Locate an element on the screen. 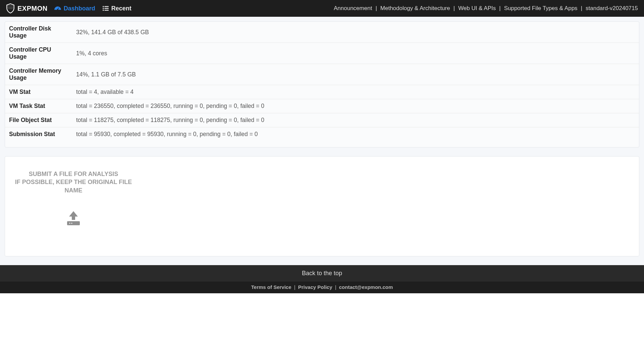  back-to-top-link: Back to the top is located at coordinates (322, 273).